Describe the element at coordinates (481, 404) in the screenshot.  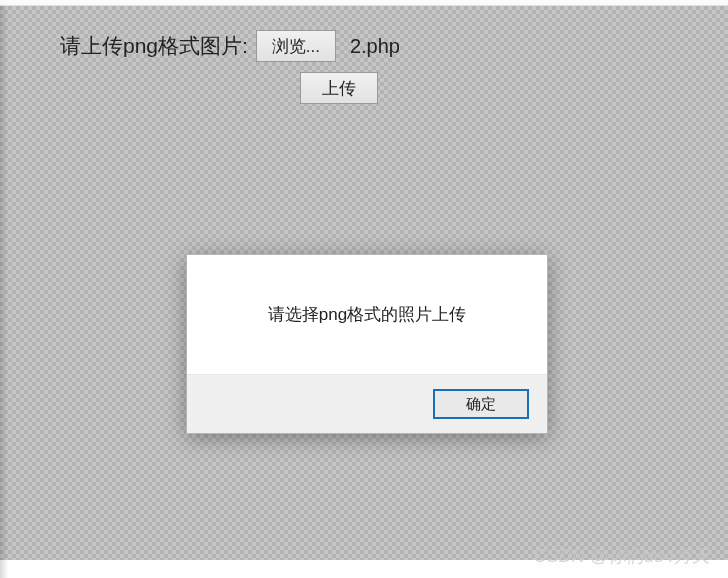
I see `ok-button-label: 确定` at that location.